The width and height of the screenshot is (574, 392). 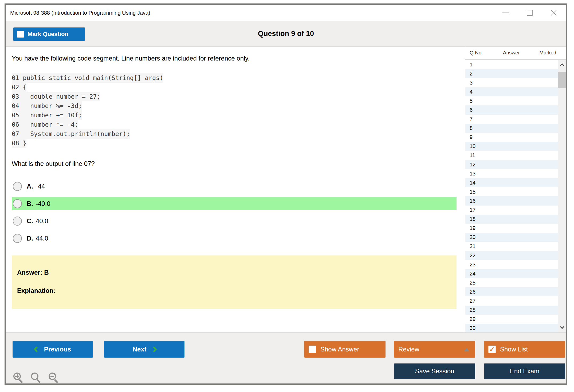 I want to click on question-list-row: 22, so click(x=512, y=255).